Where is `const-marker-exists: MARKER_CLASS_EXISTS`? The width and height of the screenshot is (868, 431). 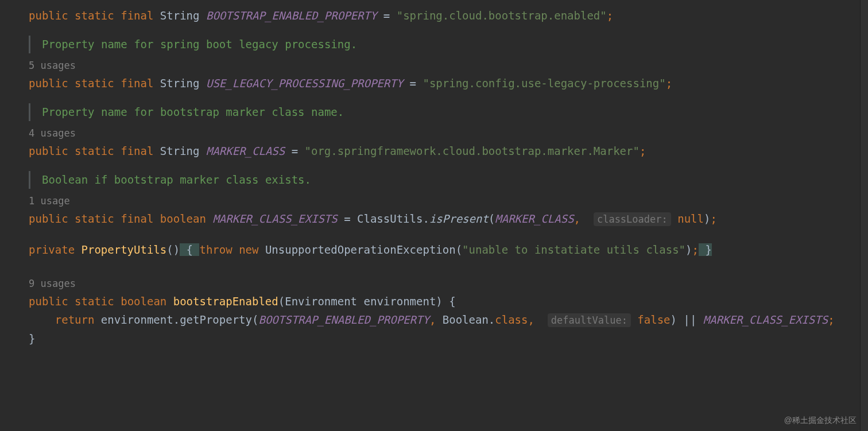 const-marker-exists: MARKER_CLASS_EXISTS is located at coordinates (274, 219).